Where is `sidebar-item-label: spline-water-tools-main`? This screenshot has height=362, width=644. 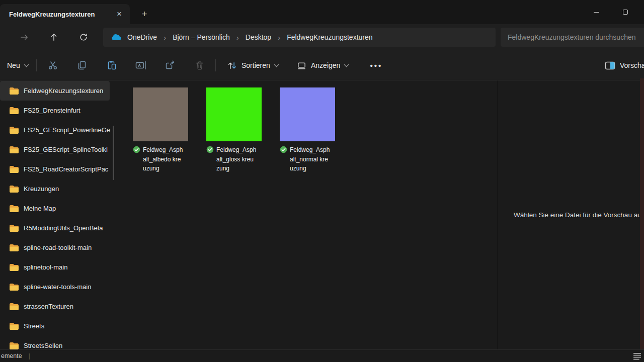 sidebar-item-label: spline-water-tools-main is located at coordinates (66, 287).